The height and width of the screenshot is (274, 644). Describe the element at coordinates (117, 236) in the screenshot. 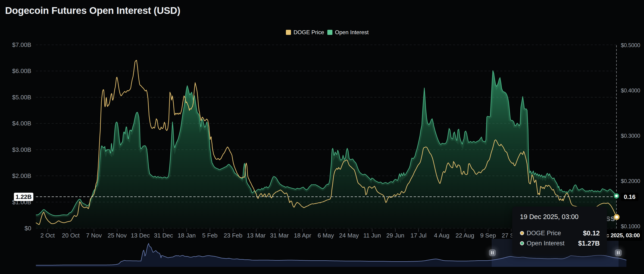

I see `svg-text: 25 Nov` at that location.